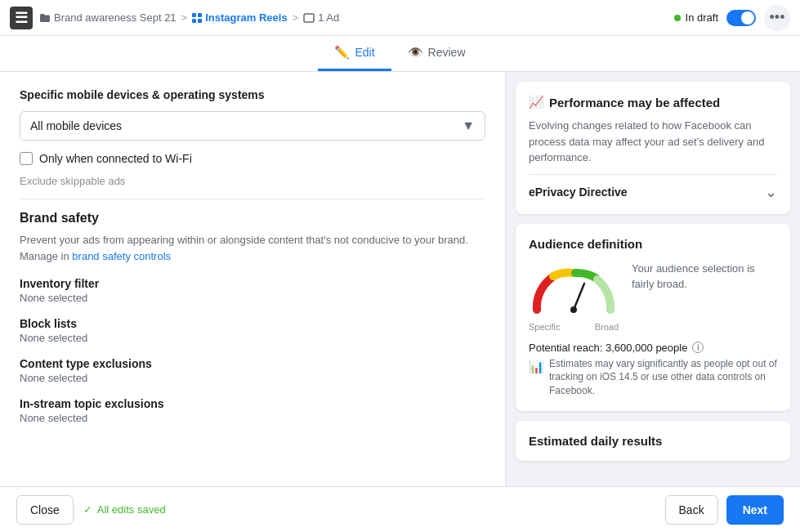 The image size is (800, 532). Describe the element at coordinates (45, 510) in the screenshot. I see `close-button: Close` at that location.